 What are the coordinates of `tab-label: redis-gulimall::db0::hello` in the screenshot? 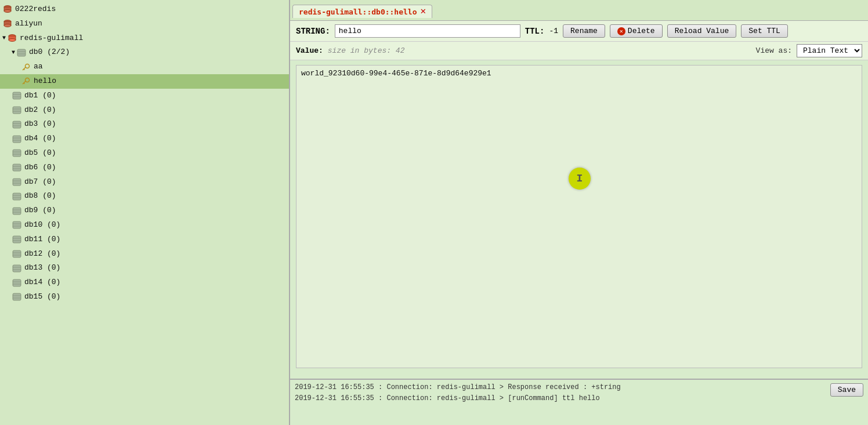 It's located at (358, 12).